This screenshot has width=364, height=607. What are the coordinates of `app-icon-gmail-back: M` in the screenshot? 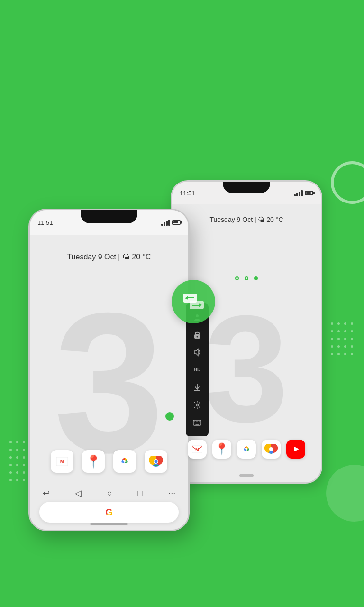 It's located at (197, 449).